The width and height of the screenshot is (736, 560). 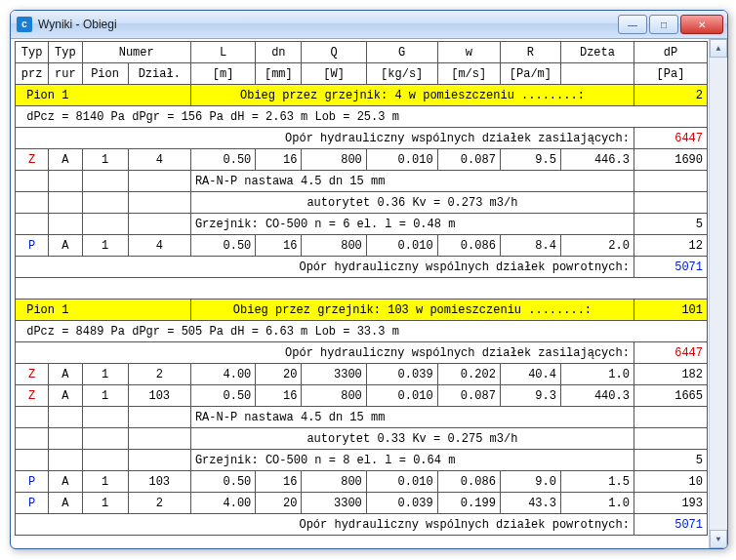 What do you see at coordinates (718, 539) in the screenshot?
I see `scroll-down-arrow: ▼` at bounding box center [718, 539].